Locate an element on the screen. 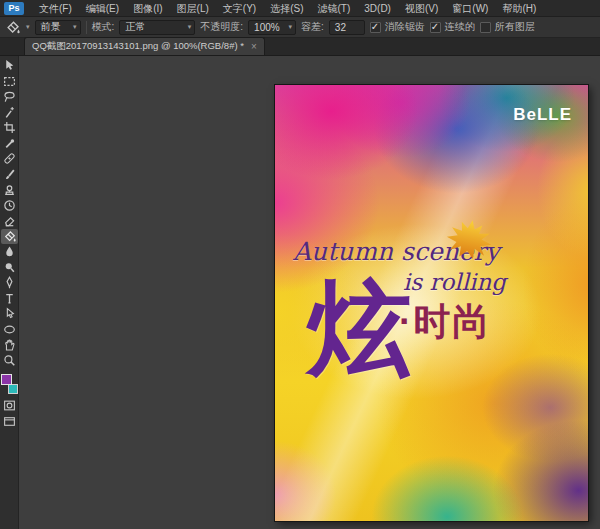 The image size is (600, 529). document-tab: QQ截图20170913143101.png @ 100%(RGB/8#) * … is located at coordinates (144, 46).